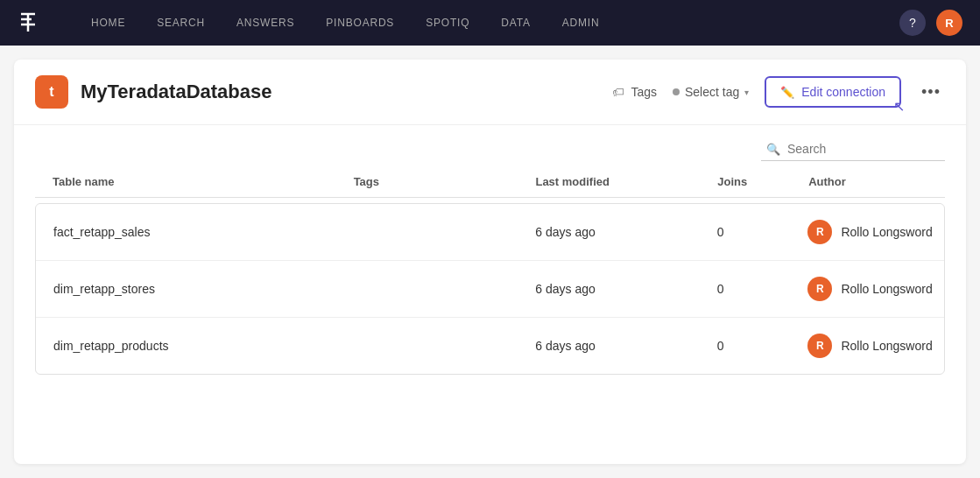 The height and width of the screenshot is (478, 980). Describe the element at coordinates (787, 93) in the screenshot. I see `edit-pencil-icon: ✏️` at that location.